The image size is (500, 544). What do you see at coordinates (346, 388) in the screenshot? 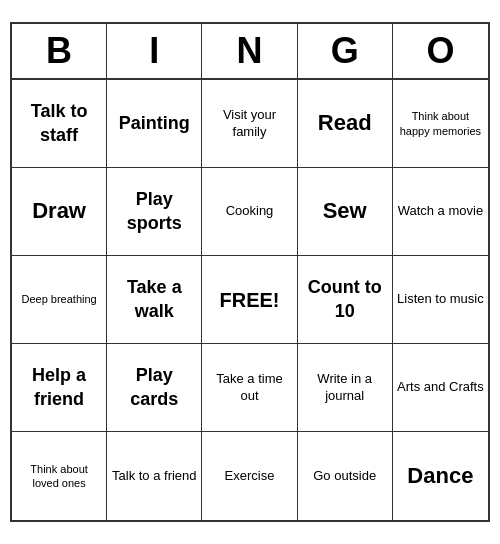
I see `bingo-cell-18: Write in a journal` at bounding box center [346, 388].